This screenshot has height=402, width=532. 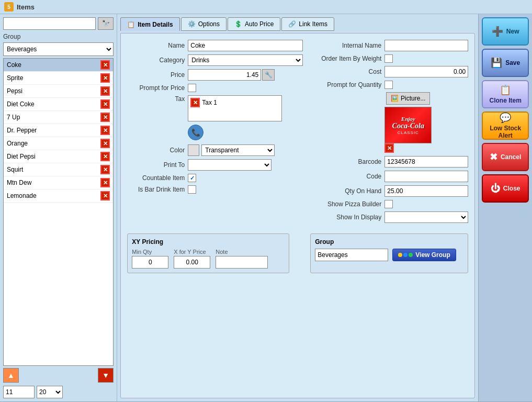 What do you see at coordinates (426, 72) in the screenshot?
I see `cost-input` at bounding box center [426, 72].